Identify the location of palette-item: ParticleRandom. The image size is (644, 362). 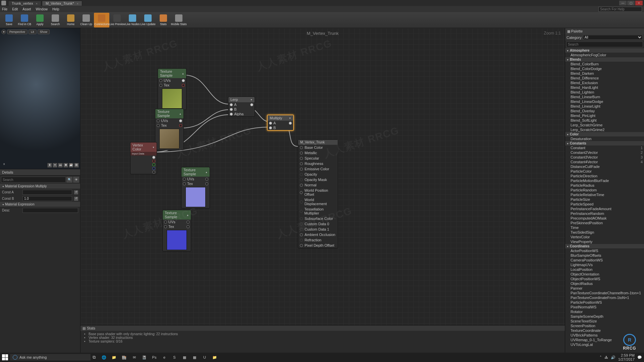
(604, 190).